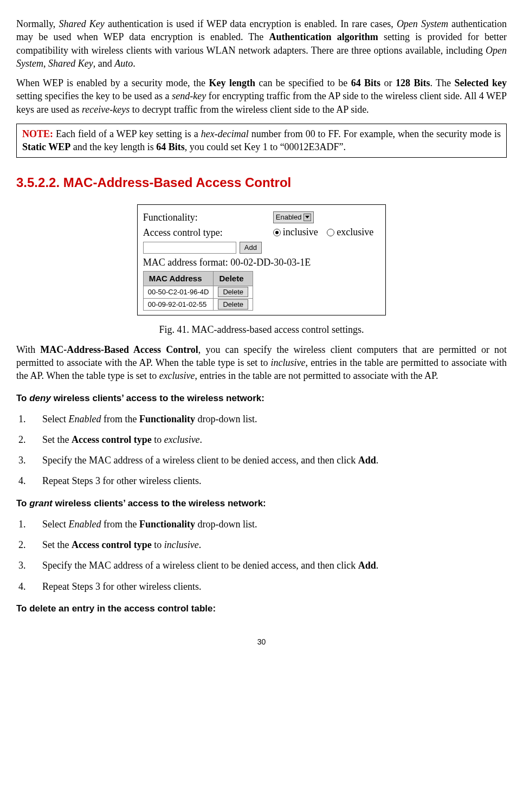 The width and height of the screenshot is (523, 812). Describe the element at coordinates (375, 134) in the screenshot. I see `text: number from 00 to FF. For example, when …` at that location.